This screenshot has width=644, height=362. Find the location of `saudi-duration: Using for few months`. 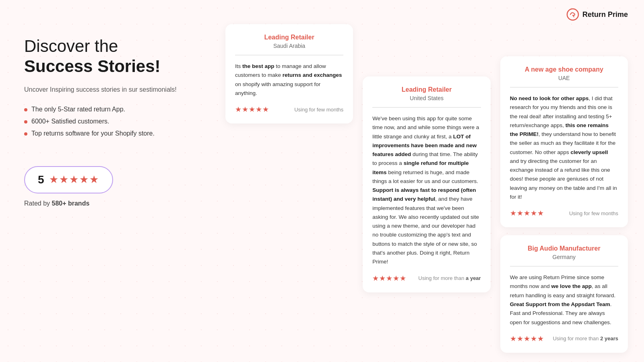

saudi-duration: Using for few months is located at coordinates (319, 109).